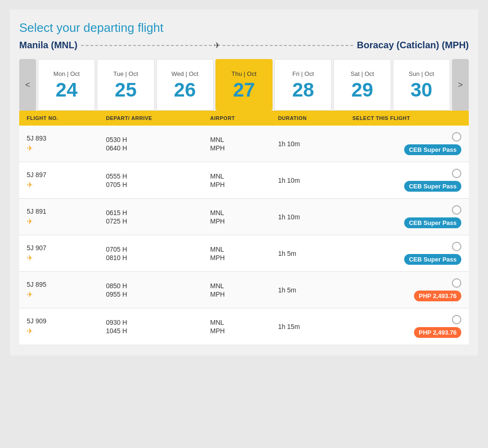 This screenshot has width=488, height=448. What do you see at coordinates (244, 144) in the screenshot?
I see `table-row: 5J 893✈0530 H0640 HMNLMPH1h 10mCEB Super…` at bounding box center [244, 144].